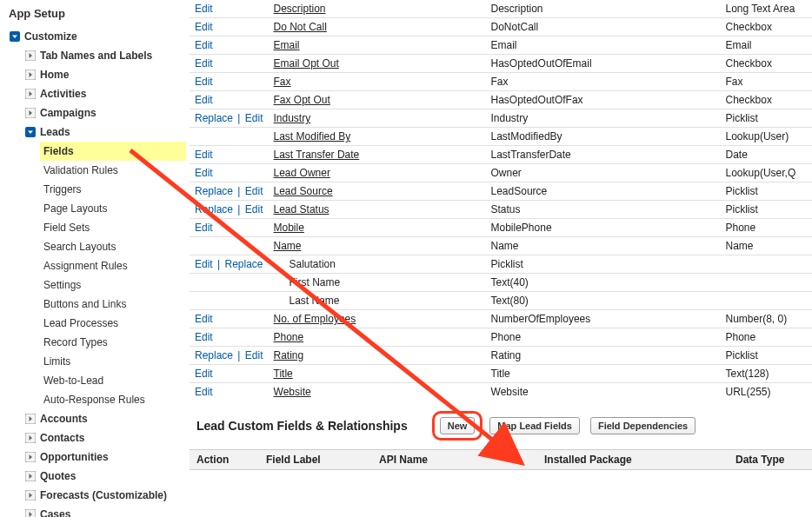 Image resolution: width=812 pixels, height=517 pixels. Describe the element at coordinates (767, 118) in the screenshot. I see `field-data-type: Picklist` at that location.